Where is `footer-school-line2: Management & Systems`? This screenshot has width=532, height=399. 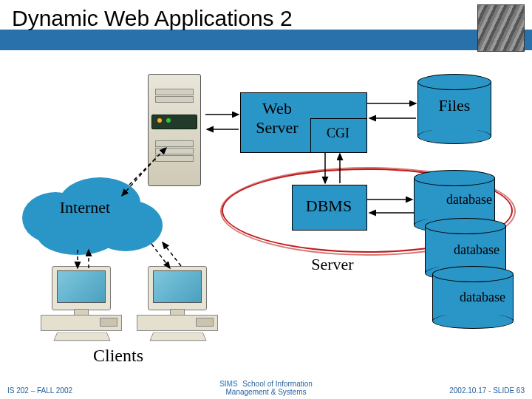 footer-school-line2: Management & Systems is located at coordinates (266, 392).